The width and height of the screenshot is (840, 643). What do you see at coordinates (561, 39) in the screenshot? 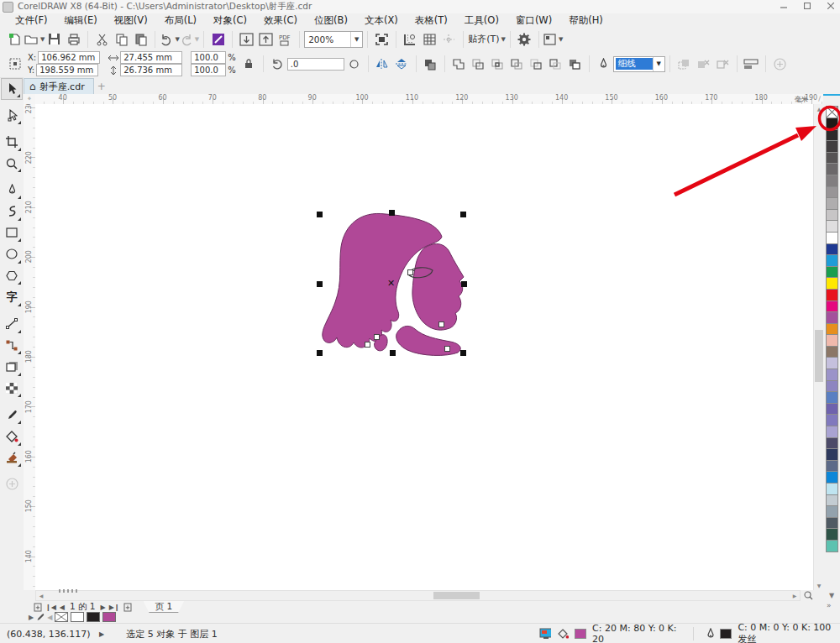
I see `app-launcher-caret: ▼` at bounding box center [561, 39].